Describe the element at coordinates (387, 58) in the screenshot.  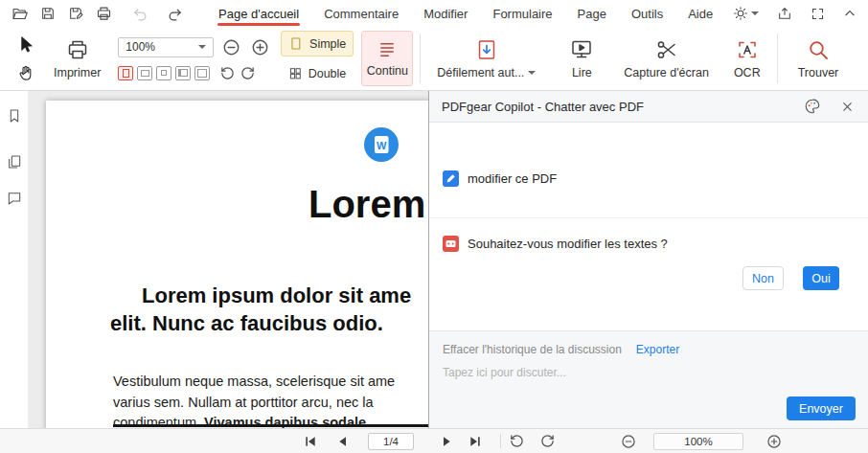
I see `continuous-scroll-button: Continu` at that location.